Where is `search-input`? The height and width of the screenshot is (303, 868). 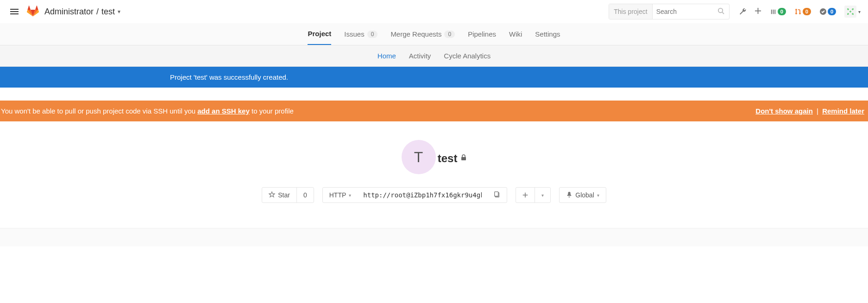 search-input is located at coordinates (683, 12).